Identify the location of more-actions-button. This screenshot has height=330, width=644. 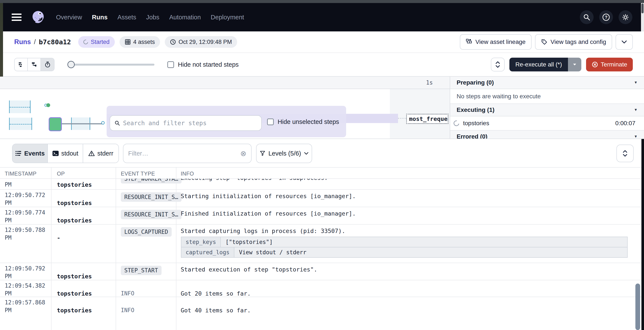
(624, 42).